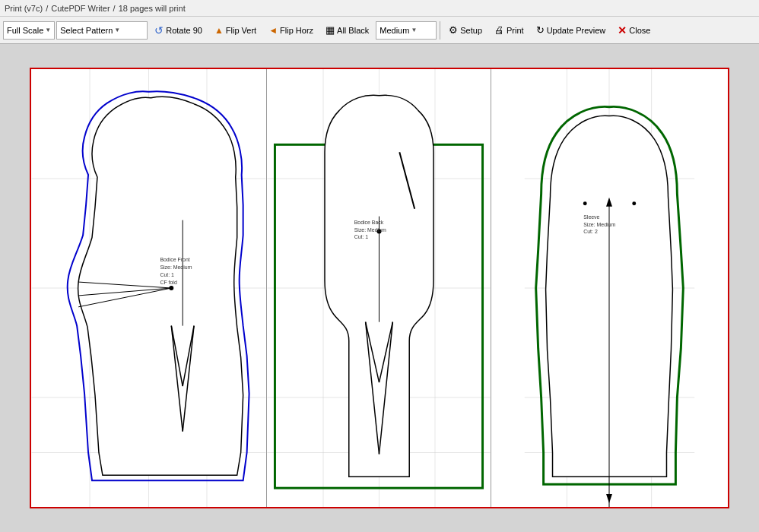  Describe the element at coordinates (81, 8) in the screenshot. I see `printer-name: CutePDF Writer` at that location.